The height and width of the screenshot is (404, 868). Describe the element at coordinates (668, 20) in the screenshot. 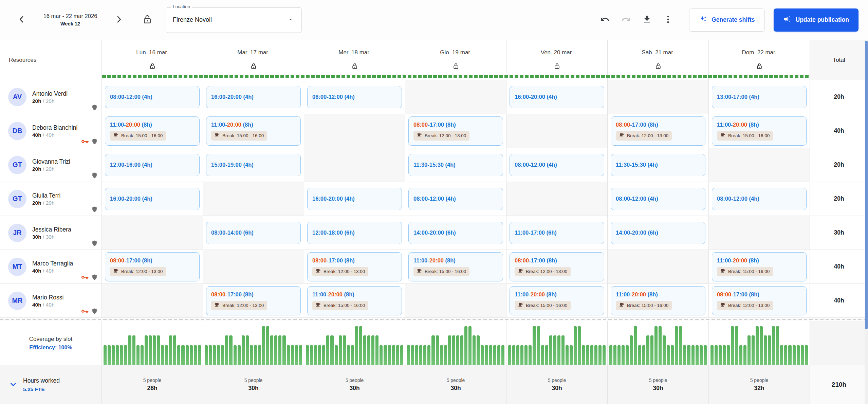

I see `more-options-button` at that location.